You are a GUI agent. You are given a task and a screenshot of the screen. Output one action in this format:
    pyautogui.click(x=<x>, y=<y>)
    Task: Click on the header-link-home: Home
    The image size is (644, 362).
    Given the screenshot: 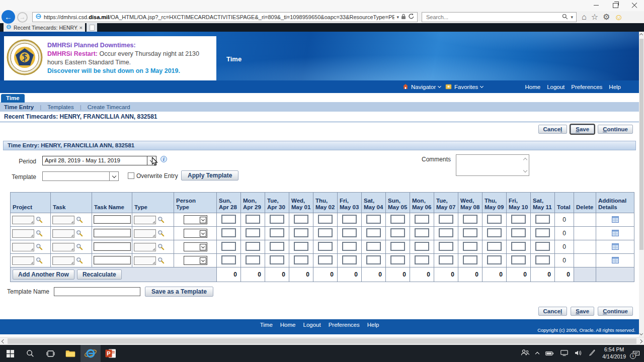 What is the action you would take?
    pyautogui.click(x=532, y=87)
    